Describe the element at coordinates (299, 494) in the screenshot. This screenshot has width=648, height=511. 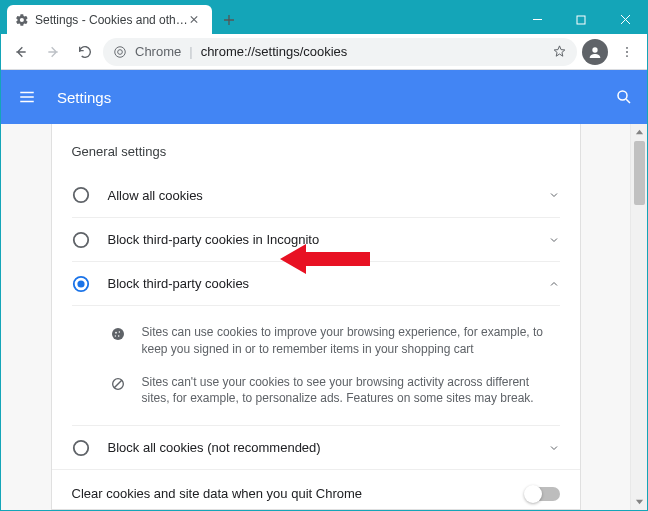
I see `toggle-label: Clear cookies and site data when you qui…` at that location.